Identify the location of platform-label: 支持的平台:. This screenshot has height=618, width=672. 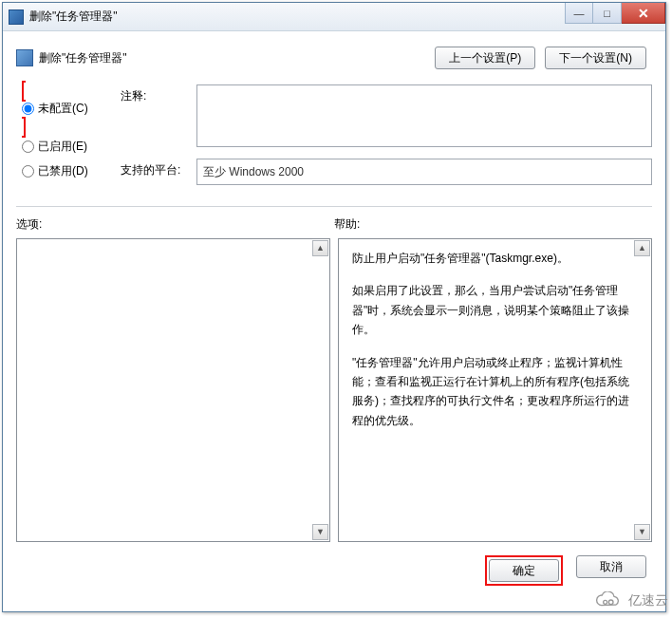
(154, 172).